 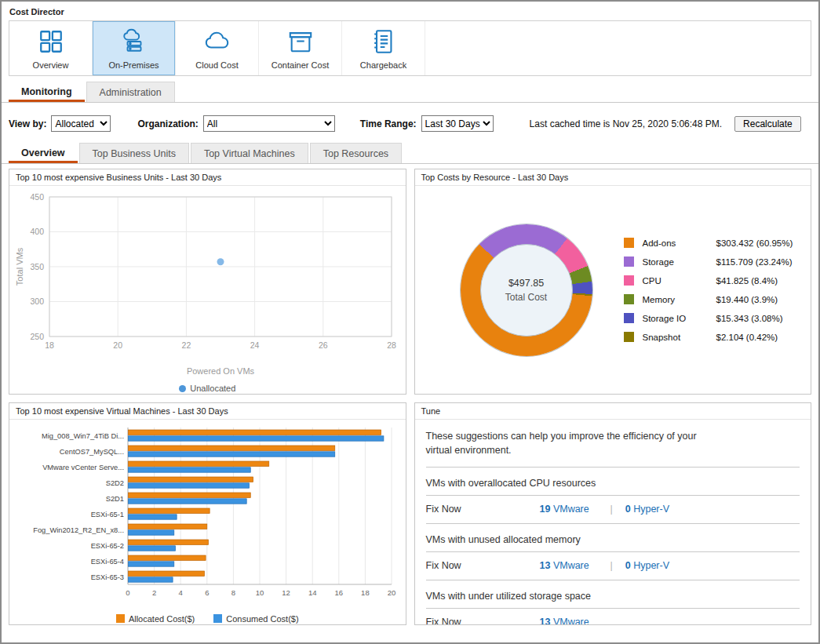 I want to click on subtab-overview: Overview, so click(x=43, y=153).